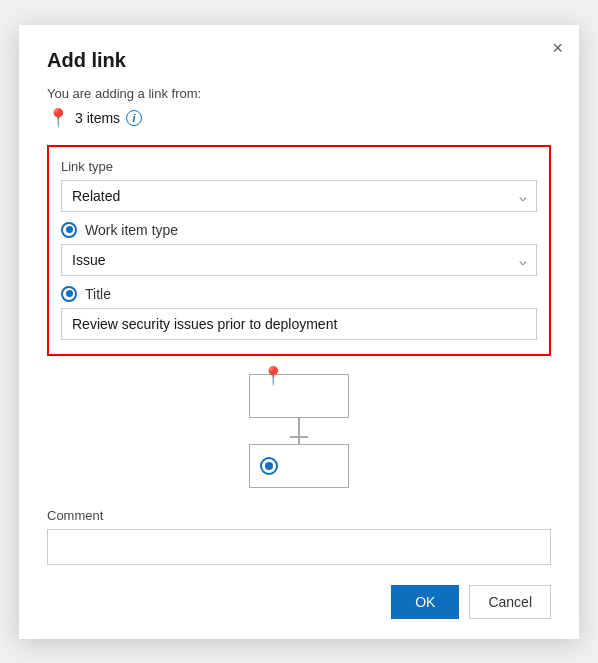 Image resolution: width=598 pixels, height=663 pixels. Describe the element at coordinates (299, 260) in the screenshot. I see `work-item-type-select-row: Issue ⌵` at that location.